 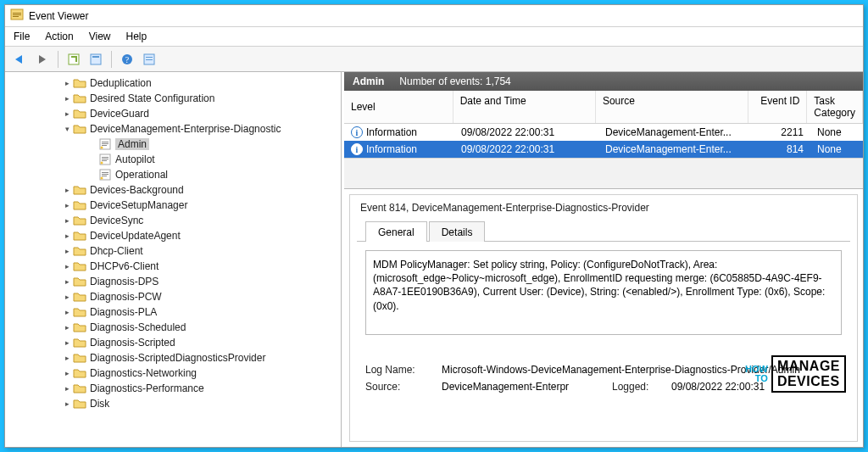 What do you see at coordinates (672, 107) in the screenshot?
I see `col-source: Source` at bounding box center [672, 107].